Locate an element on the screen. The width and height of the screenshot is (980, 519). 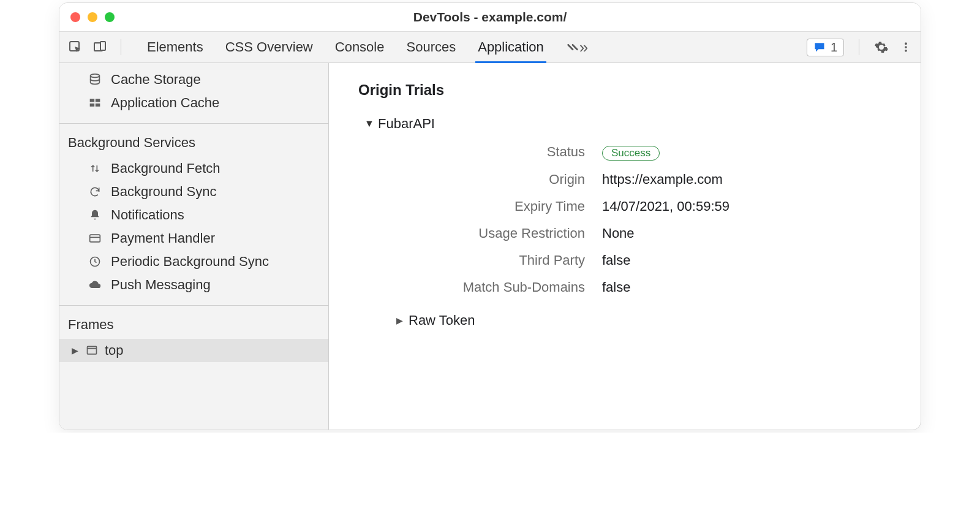
sidebar-item-background-sync: Background Sync is located at coordinates (194, 192).